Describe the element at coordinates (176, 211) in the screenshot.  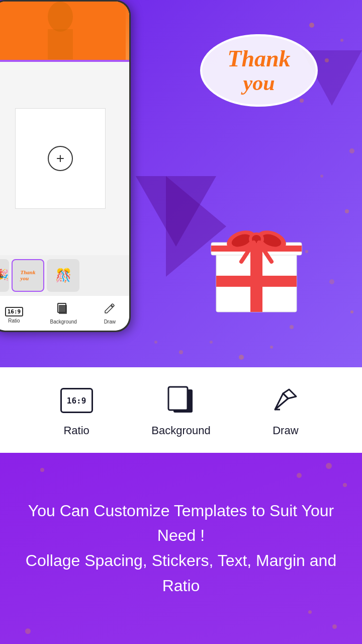
I see `decorative-diamond-left` at that location.